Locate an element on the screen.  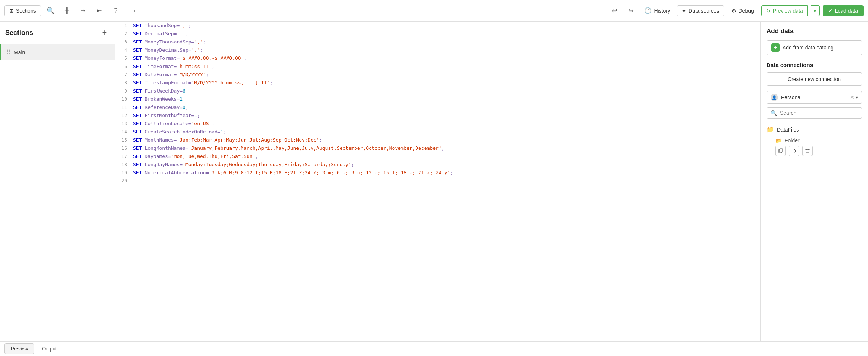
code-line: 14SET CreateSearchIndexOnReload=1; is located at coordinates (436, 132).